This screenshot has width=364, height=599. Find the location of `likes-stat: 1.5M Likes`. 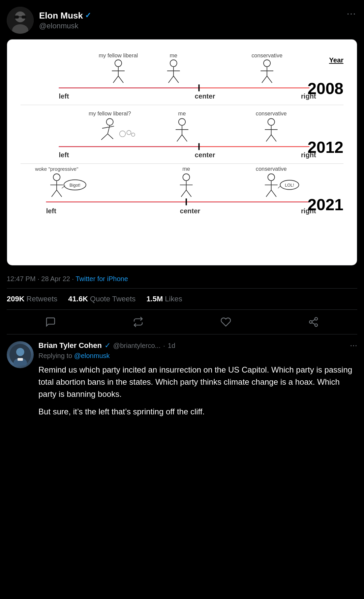

likes-stat: 1.5M Likes is located at coordinates (164, 299).